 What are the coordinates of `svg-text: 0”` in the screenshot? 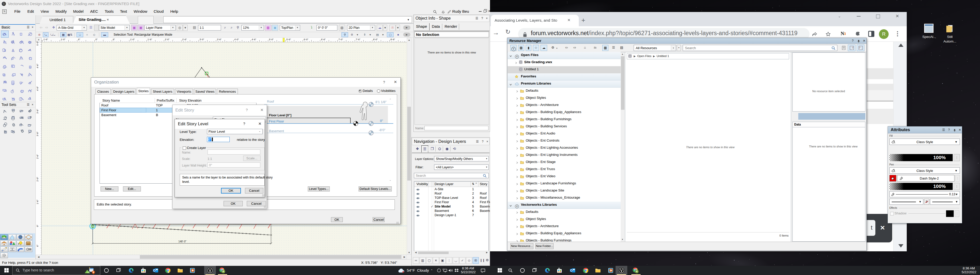 It's located at (382, 121).